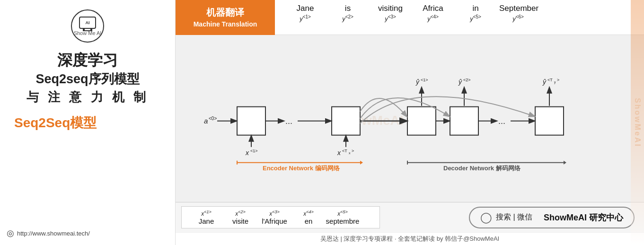 The width and height of the screenshot is (644, 245). I want to click on input-word-col: x<5>, so click(343, 213).